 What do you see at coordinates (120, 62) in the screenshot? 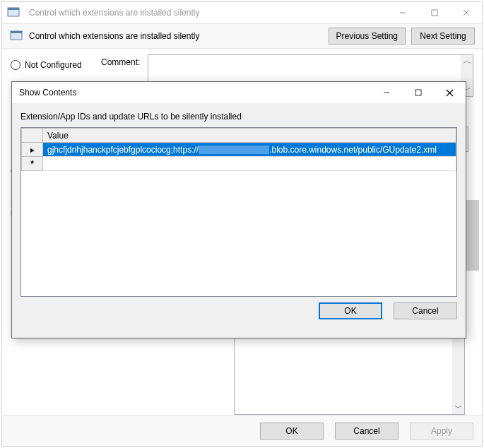
I see `comment-label: Comment:` at bounding box center [120, 62].